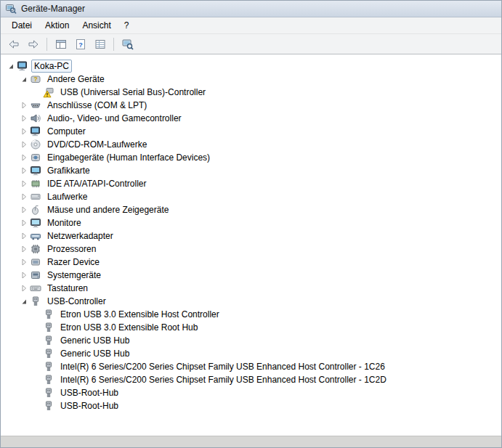 The height and width of the screenshot is (448, 502). I want to click on tree-item-label: Monitore, so click(64, 223).